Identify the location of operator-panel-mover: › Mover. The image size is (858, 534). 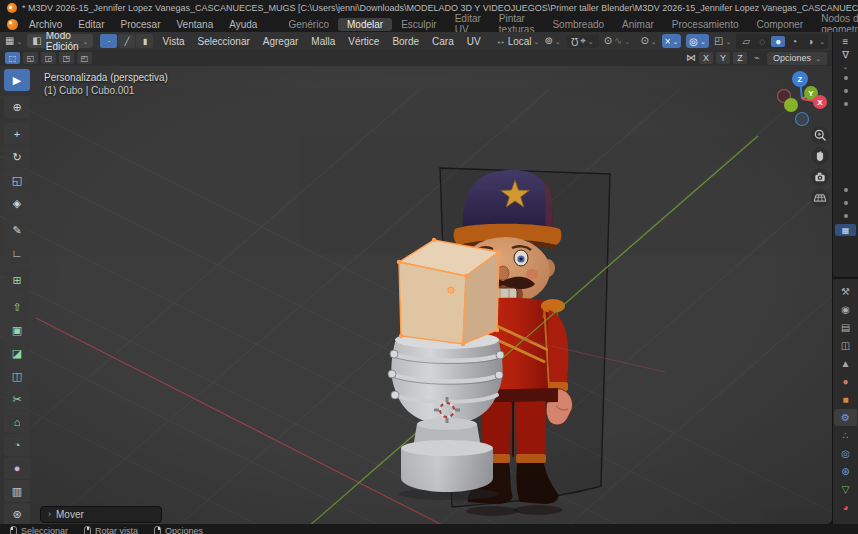
(101, 514).